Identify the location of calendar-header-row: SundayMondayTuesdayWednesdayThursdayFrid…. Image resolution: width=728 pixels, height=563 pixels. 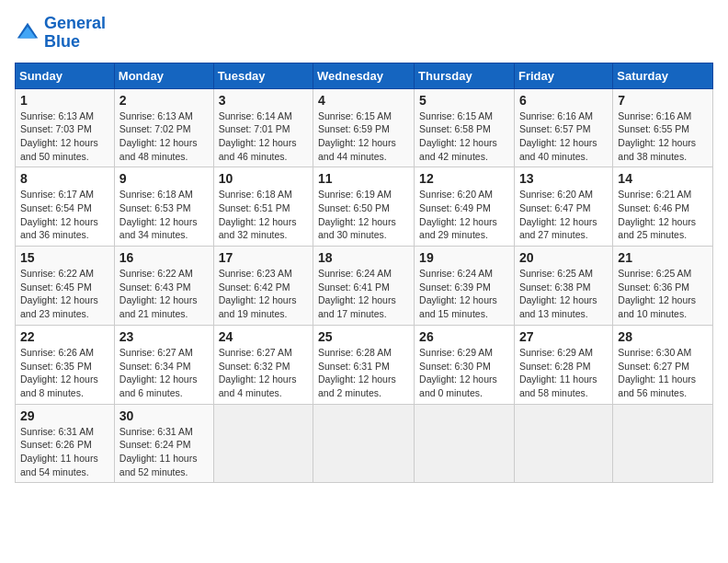
(364, 75).